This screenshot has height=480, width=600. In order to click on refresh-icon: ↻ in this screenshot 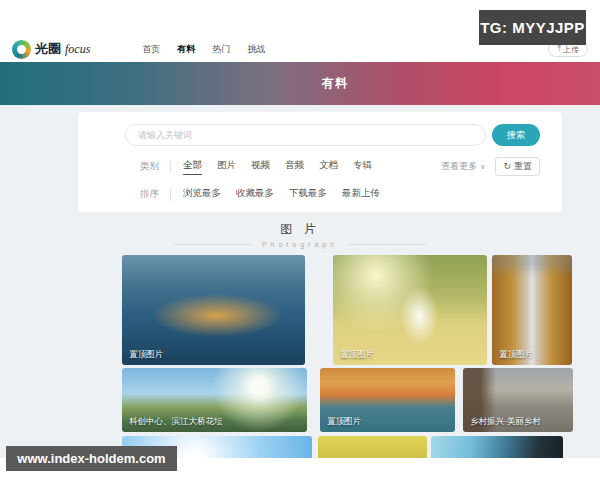, I will do `click(507, 166)`.